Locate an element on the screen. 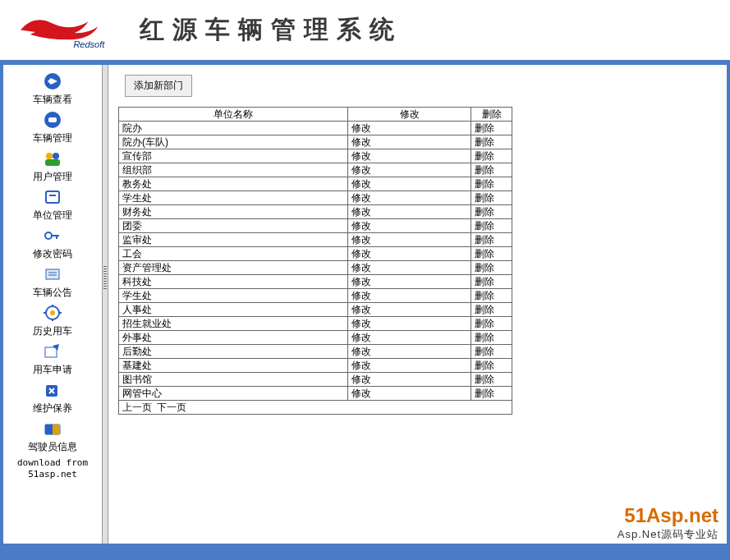 The height and width of the screenshot is (560, 730). sidebar-item-9: 驾驶员信息 is located at coordinates (53, 437).